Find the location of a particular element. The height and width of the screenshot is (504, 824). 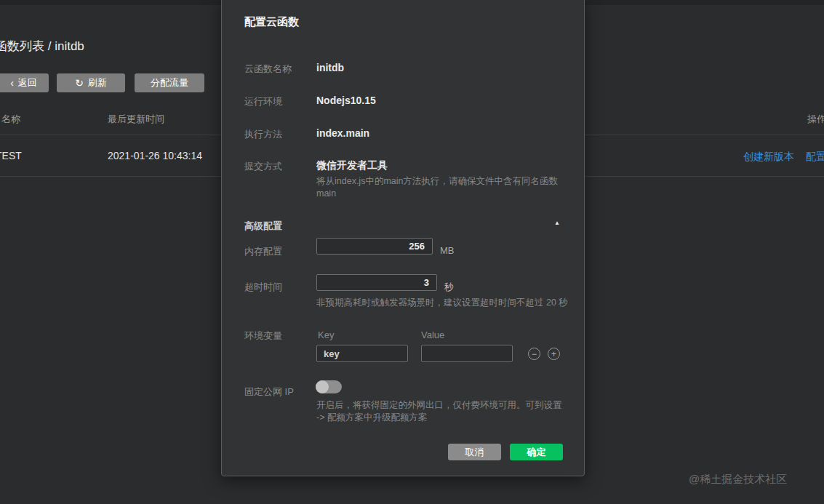

memory-label: 内存配置 is located at coordinates (263, 252).